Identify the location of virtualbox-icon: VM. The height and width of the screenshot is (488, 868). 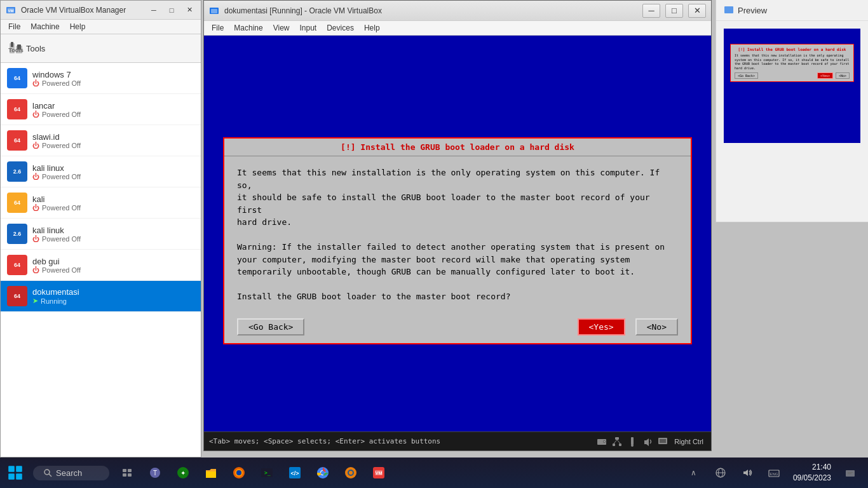
(379, 473).